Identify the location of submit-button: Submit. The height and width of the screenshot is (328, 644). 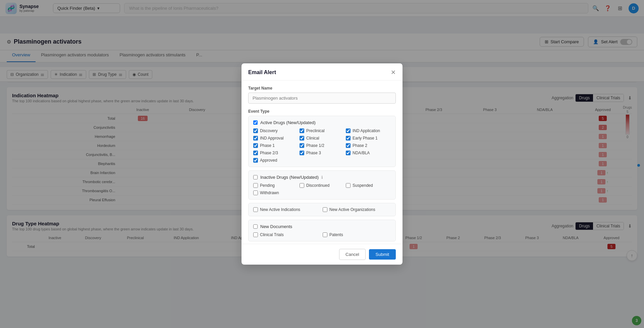
(382, 254).